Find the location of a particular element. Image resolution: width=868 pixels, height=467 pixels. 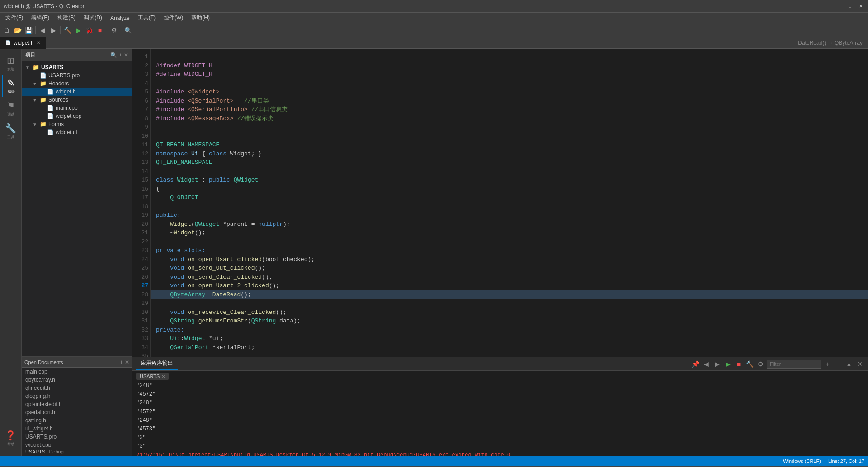

line-ending: Windows (CRLF) is located at coordinates (802, 461).